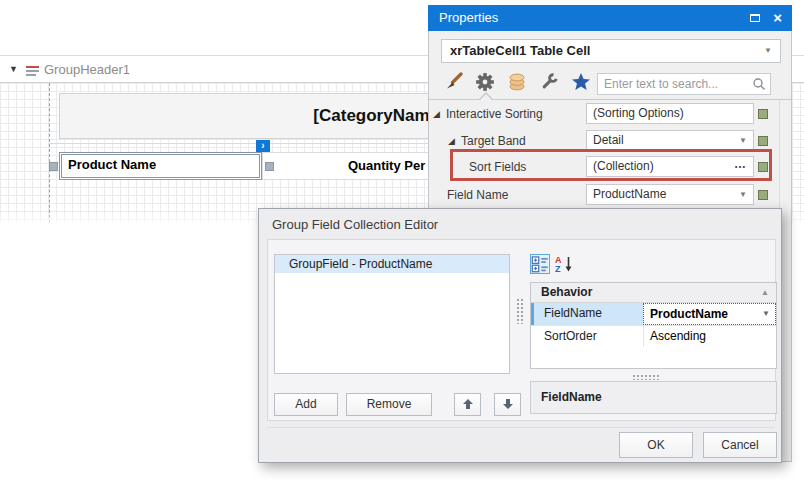  Describe the element at coordinates (624, 166) in the screenshot. I see `property-value-text: (Collection)` at that location.